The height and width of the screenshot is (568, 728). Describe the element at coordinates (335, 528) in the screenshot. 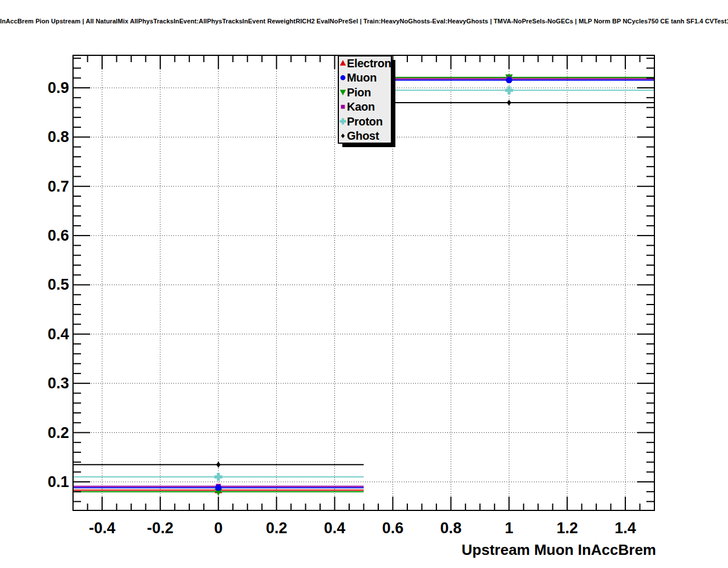

I see `x-tick-label: 0.4` at that location.